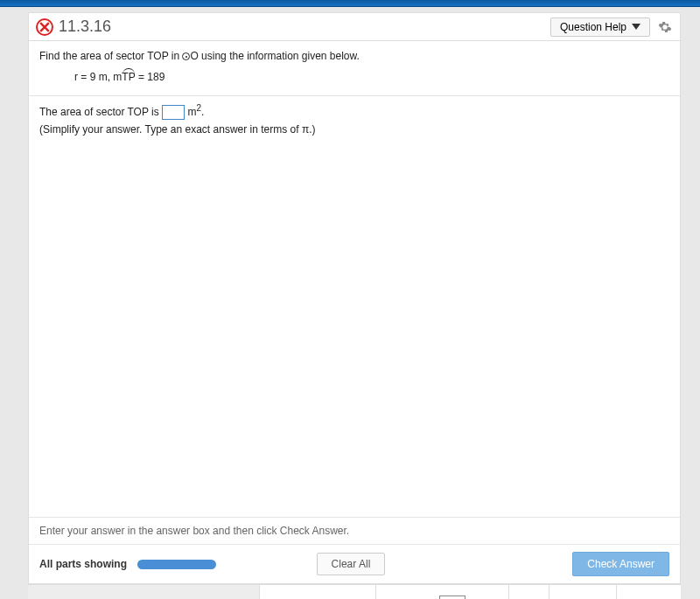  I want to click on caret-down-icon, so click(636, 26).